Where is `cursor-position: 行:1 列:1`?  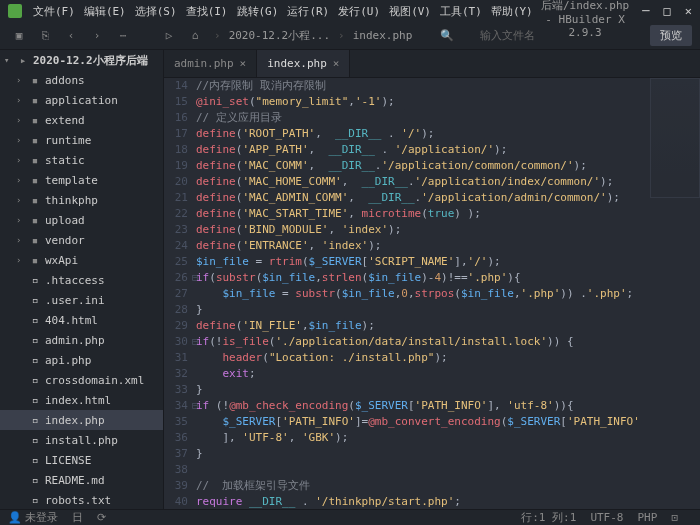
cursor-position: 行:1 列:1 is located at coordinates (548, 518).